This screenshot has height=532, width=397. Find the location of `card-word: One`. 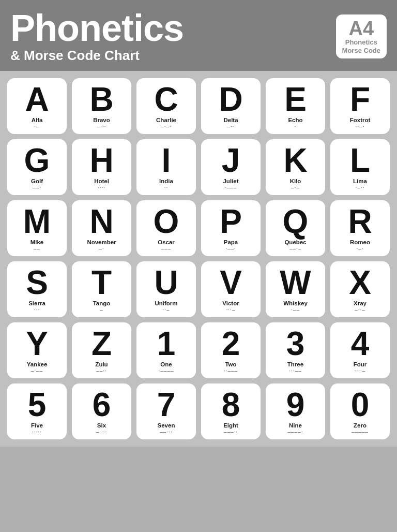

card-word: One is located at coordinates (166, 364).